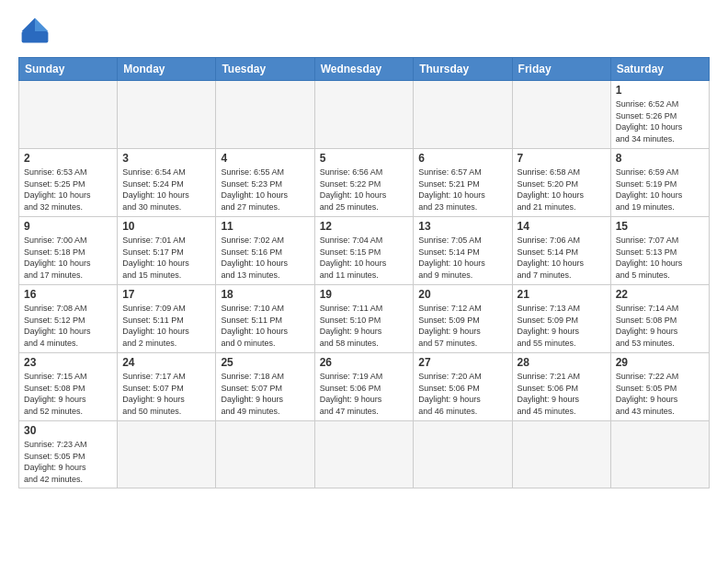  Describe the element at coordinates (561, 251) in the screenshot. I see `calendar-cell: 14Sunrise: 7:06 AM Sunset: 5:14 PM Dayli…` at that location.